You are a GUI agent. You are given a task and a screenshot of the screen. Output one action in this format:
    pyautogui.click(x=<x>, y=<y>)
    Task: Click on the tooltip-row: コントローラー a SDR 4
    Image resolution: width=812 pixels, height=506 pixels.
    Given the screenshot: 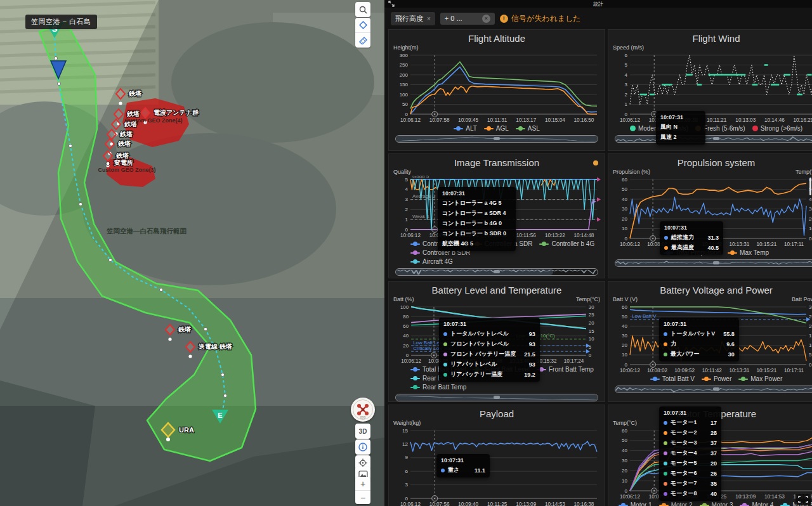 What is the action you would take?
    pyautogui.click(x=477, y=213)
    